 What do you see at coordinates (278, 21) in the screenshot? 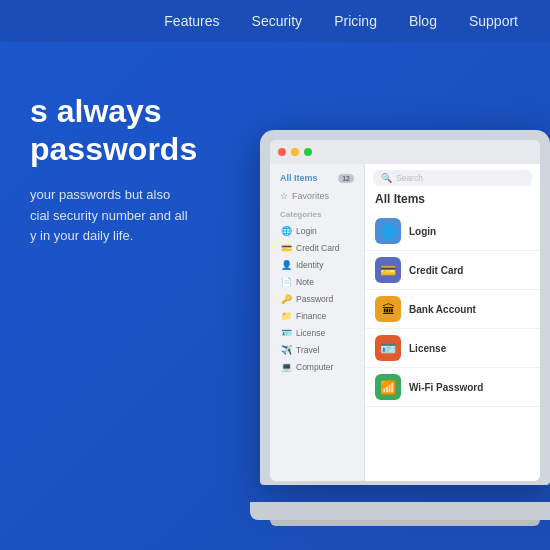
I see `nav-security: Security` at bounding box center [278, 21].